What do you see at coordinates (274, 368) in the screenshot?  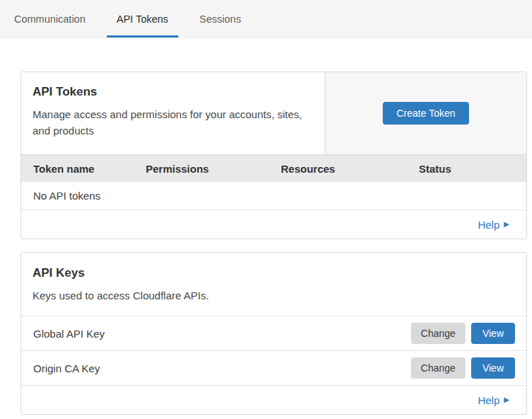 I see `key-row-origin-ca-key: Origin CA Key Change View` at bounding box center [274, 368].